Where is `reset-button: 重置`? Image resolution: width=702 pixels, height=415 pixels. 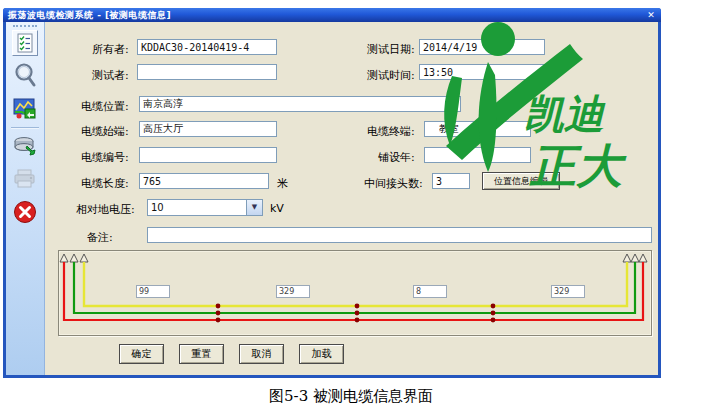 reset-button: 重置 is located at coordinates (202, 354).